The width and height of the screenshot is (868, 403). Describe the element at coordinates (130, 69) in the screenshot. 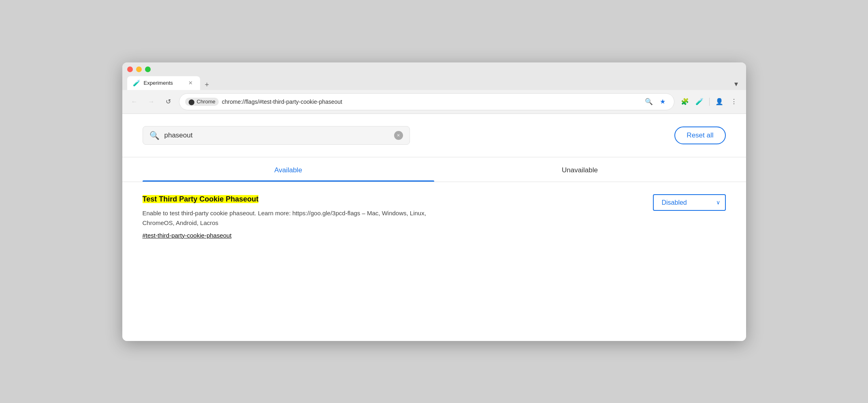

I see `close-button` at that location.